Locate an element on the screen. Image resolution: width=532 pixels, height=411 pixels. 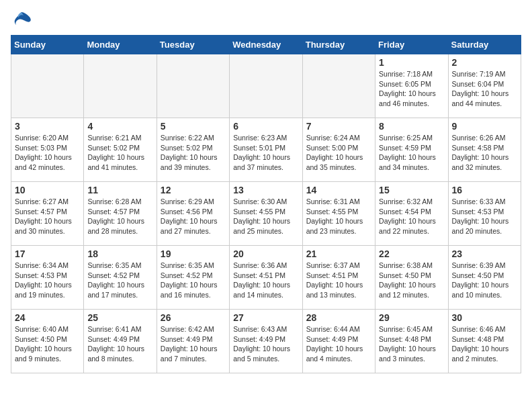
calendar-cell: 2Sunrise: 7:19 AM Sunset: 6:04 PM Daylig… is located at coordinates (484, 86).